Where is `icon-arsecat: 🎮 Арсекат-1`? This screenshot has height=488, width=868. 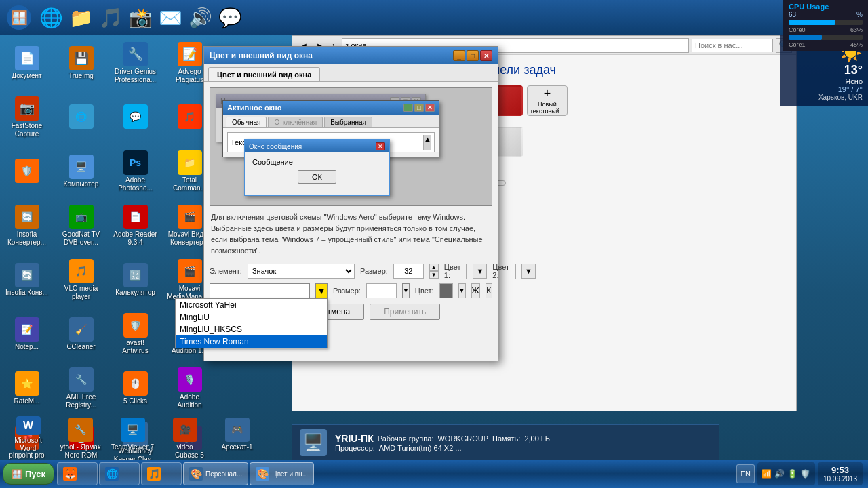
icon-arsecat: 🎮 Арсекат-1 is located at coordinates (237, 434).